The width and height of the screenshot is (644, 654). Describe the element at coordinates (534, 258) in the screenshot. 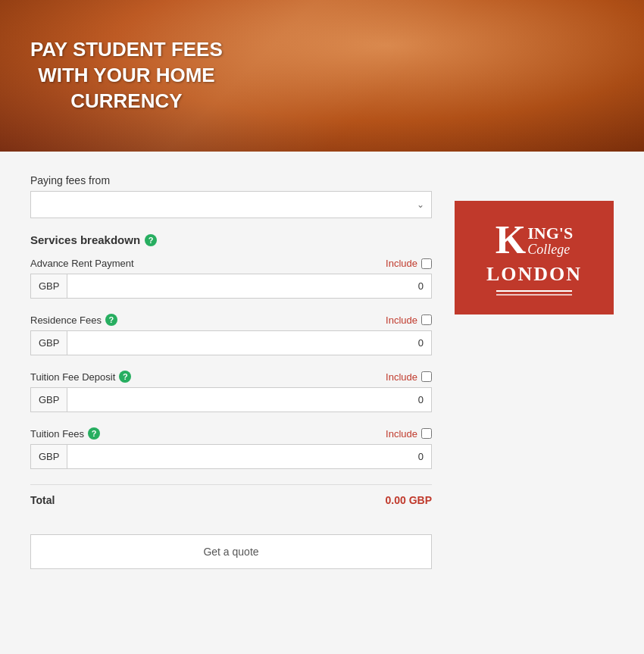

I see `logo-inner: K ING'S College LONDON` at that location.